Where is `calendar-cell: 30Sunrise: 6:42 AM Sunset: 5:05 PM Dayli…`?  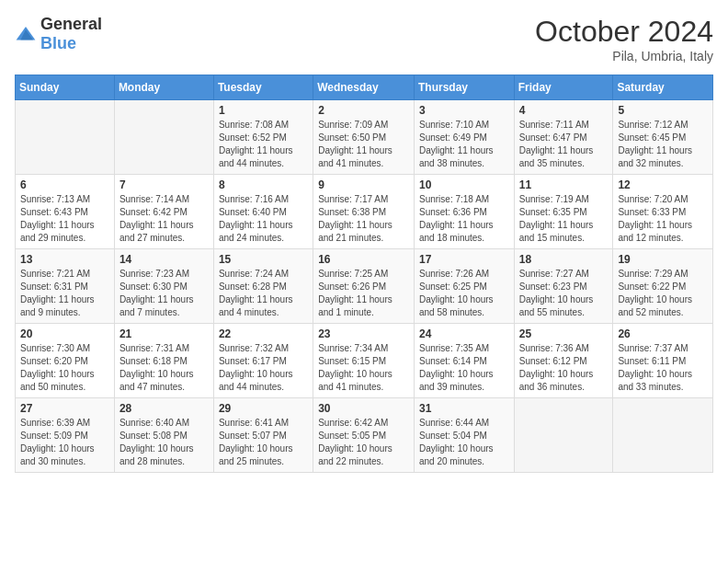 calendar-cell: 30Sunrise: 6:42 AM Sunset: 5:05 PM Dayli… is located at coordinates (364, 436).